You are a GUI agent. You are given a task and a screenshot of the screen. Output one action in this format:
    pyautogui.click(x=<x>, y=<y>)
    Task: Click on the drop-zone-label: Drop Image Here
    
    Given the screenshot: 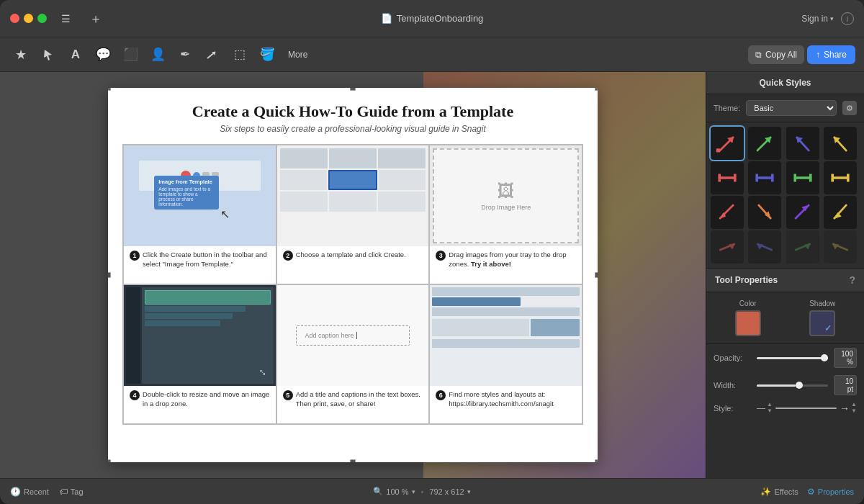 What is the action you would take?
    pyautogui.click(x=505, y=207)
    